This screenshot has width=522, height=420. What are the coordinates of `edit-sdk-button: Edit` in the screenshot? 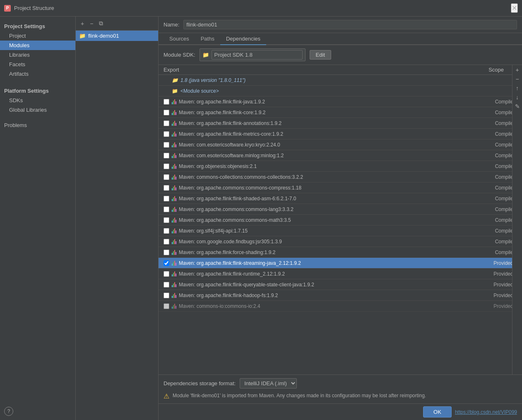 It's located at (320, 55).